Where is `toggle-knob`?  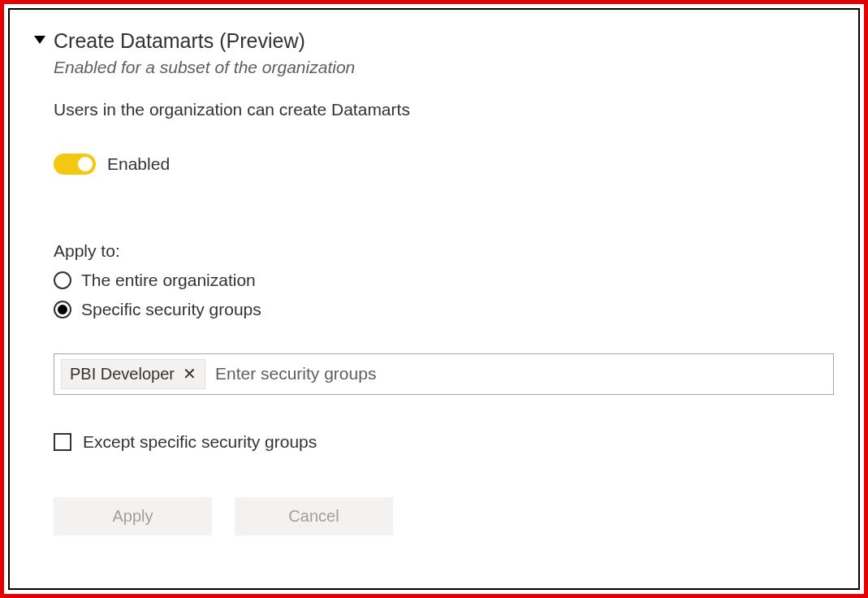 toggle-knob is located at coordinates (85, 164).